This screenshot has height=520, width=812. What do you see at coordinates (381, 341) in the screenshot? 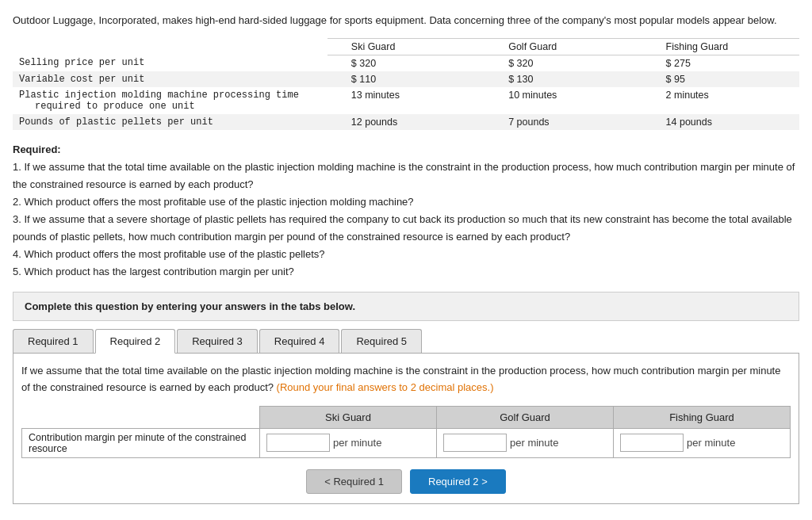
I see `tab-required-5: Required 5` at bounding box center [381, 341].